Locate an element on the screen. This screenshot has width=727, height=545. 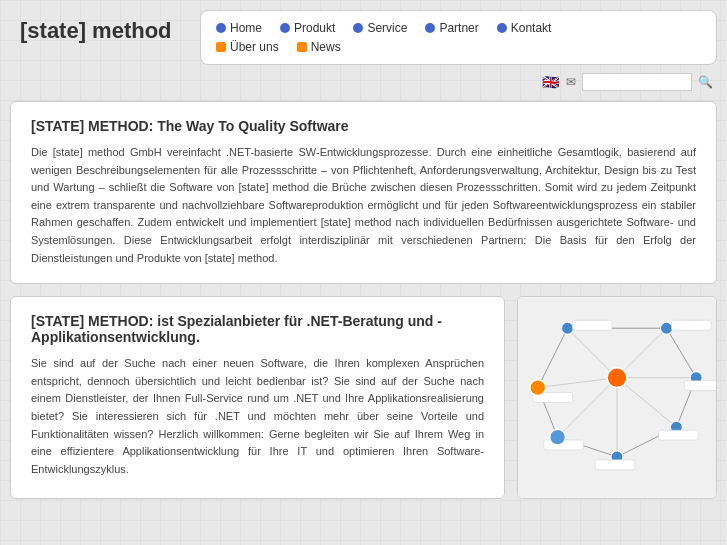
nav-dot-ueber-uns is located at coordinates (221, 47).